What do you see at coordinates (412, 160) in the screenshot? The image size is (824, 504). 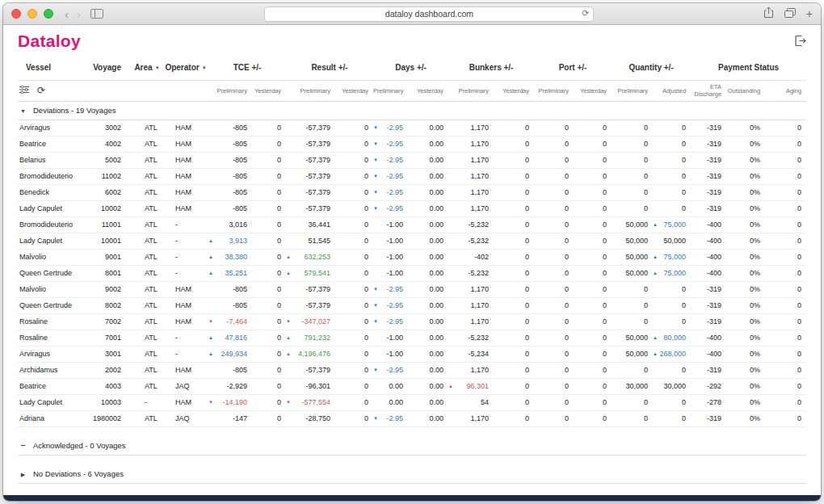 I see `table-row: Belarius5002ATLHAM-8050-57,3790▼-2.950.0…` at bounding box center [412, 160].